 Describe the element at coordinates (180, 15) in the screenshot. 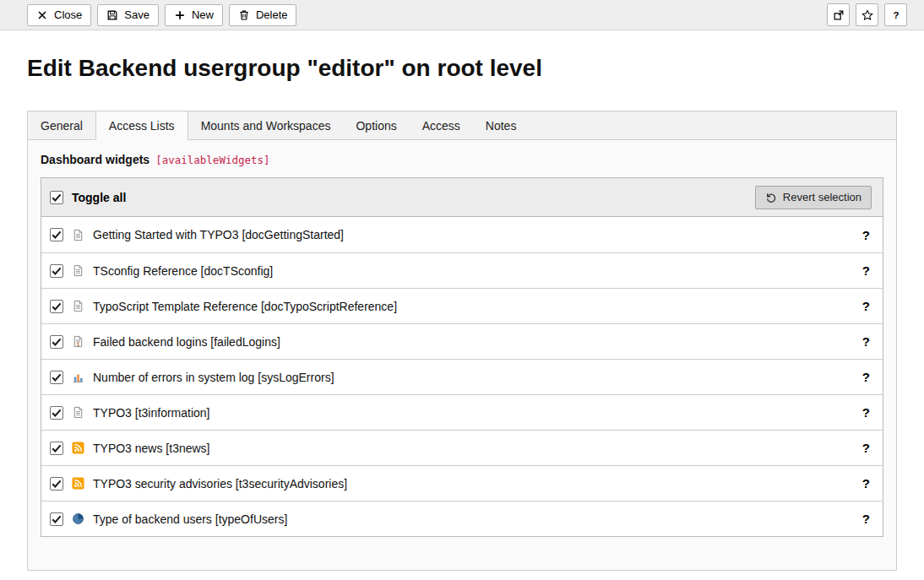

I see `plus-icon` at that location.